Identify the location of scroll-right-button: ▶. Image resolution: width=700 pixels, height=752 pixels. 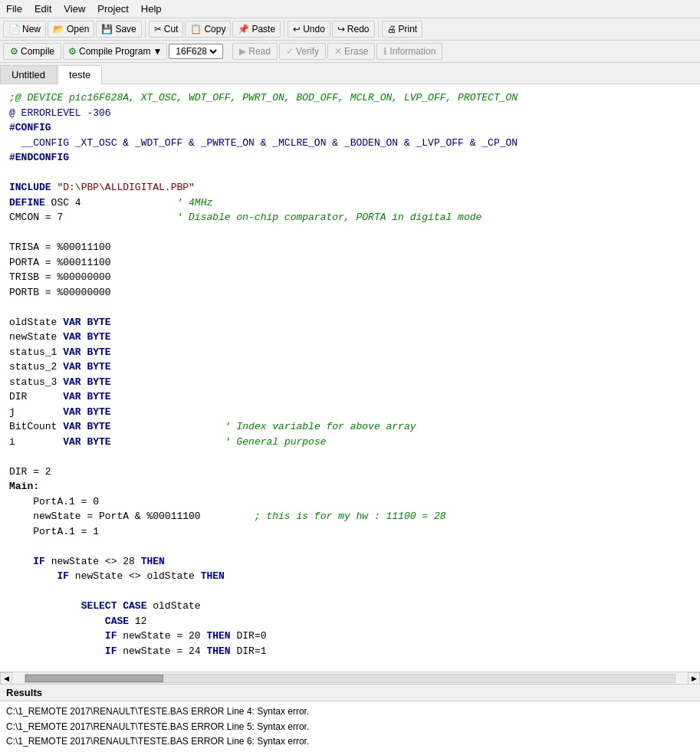
(694, 678).